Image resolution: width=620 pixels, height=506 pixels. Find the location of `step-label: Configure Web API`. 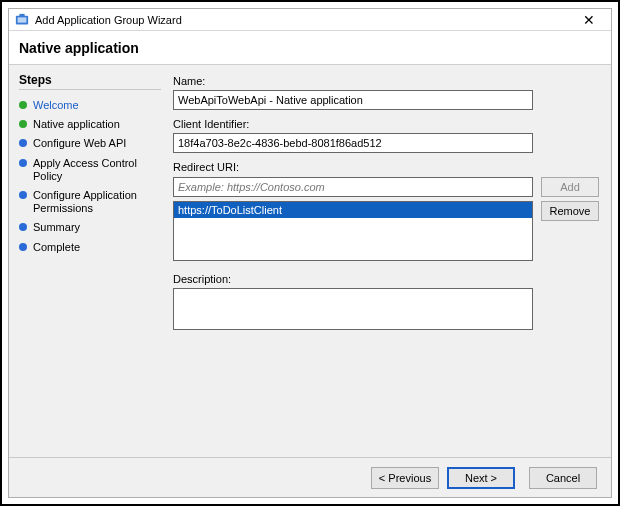

step-label: Configure Web API is located at coordinates (80, 144).